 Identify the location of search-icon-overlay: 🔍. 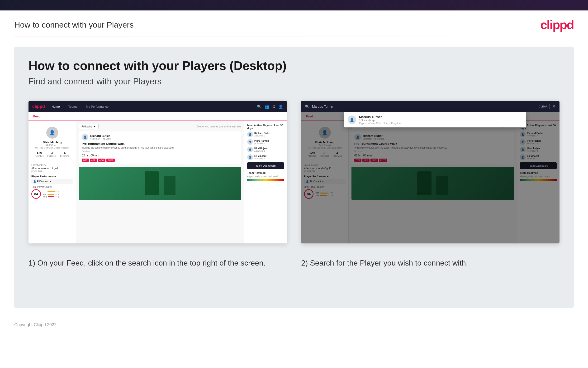
(307, 107).